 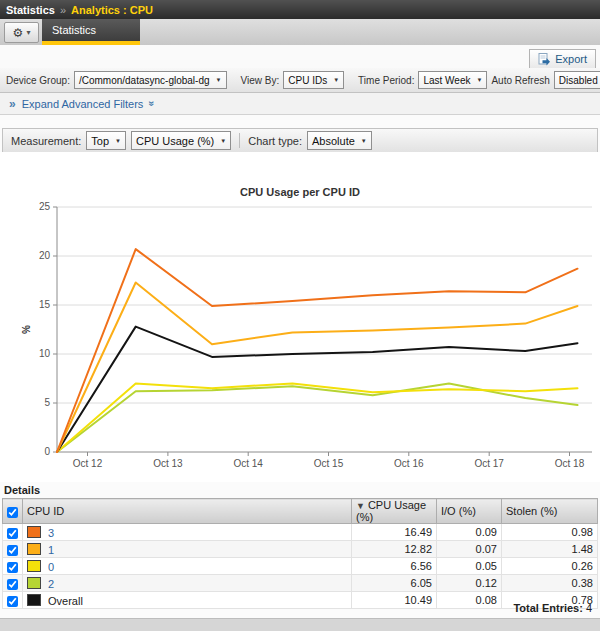 I want to click on stolen-value: 0.98, so click(x=550, y=532).